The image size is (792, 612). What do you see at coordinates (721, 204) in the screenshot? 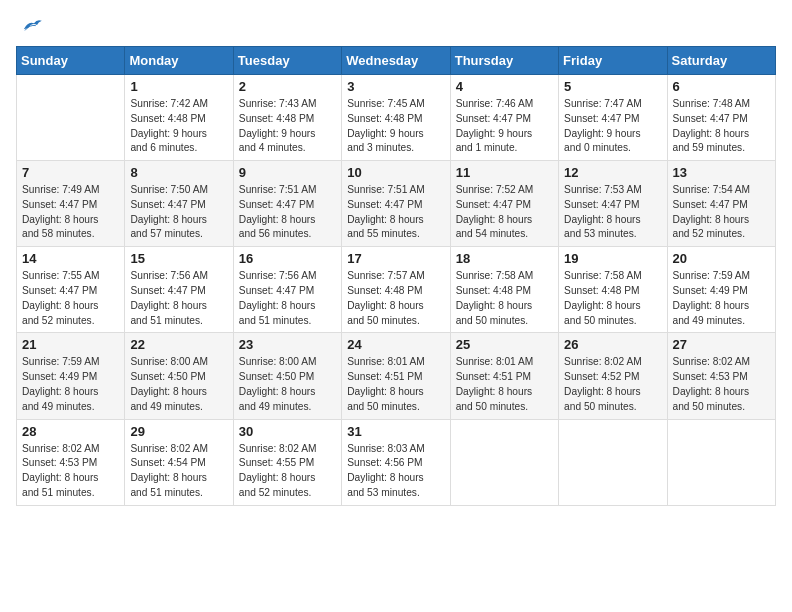
I see `calendar-cell: 13Sunrise: 7:54 AMSunset: 4:47 PMDayligh…` at bounding box center [721, 204].